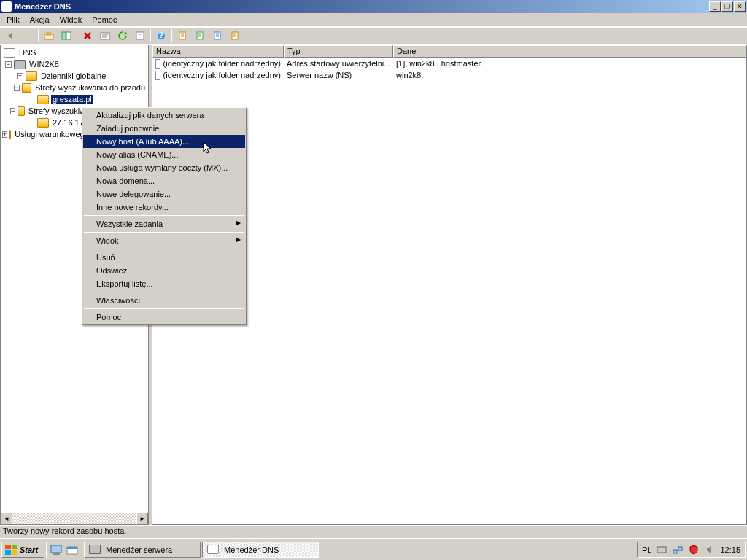 This screenshot has width=747, height=560. Describe the element at coordinates (71, 20) in the screenshot. I see `menu-widok: Widok` at that location.